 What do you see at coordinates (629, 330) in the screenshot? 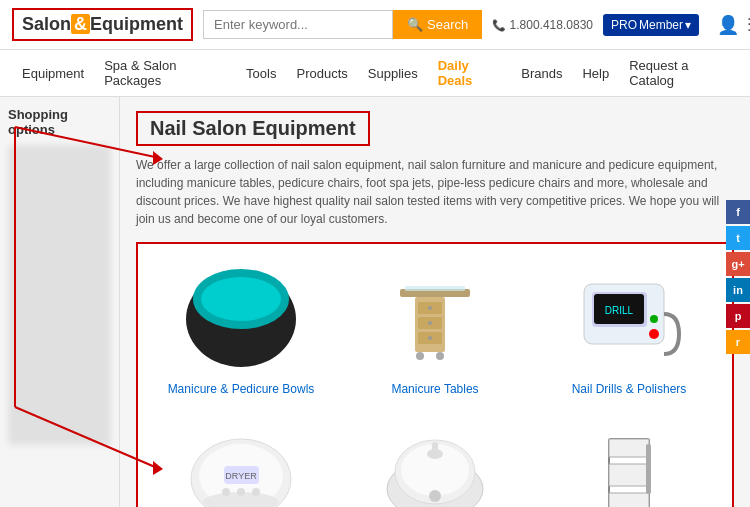
I see `product-card-drill: DRILL Nail Drills & Polishers` at bounding box center [629, 330].